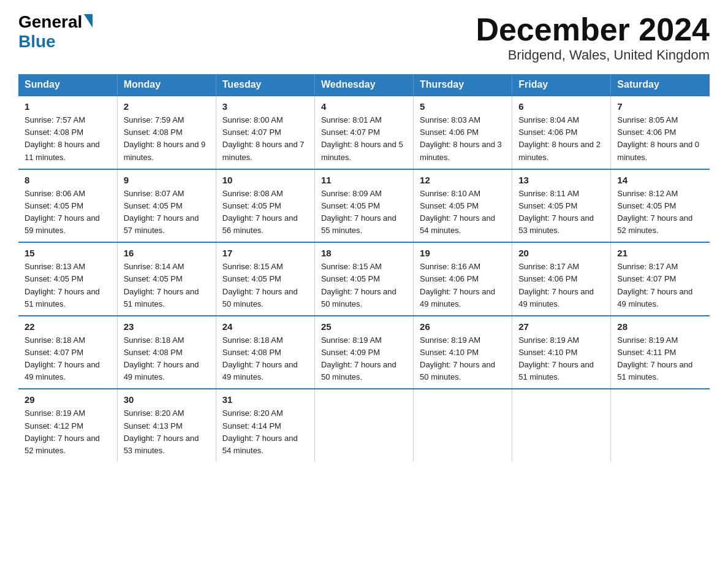  Describe the element at coordinates (661, 353) in the screenshot. I see `calendar-cell: 28 Sunrise: 8:19 AMSunset: 4:11 PMDaylig…` at that location.